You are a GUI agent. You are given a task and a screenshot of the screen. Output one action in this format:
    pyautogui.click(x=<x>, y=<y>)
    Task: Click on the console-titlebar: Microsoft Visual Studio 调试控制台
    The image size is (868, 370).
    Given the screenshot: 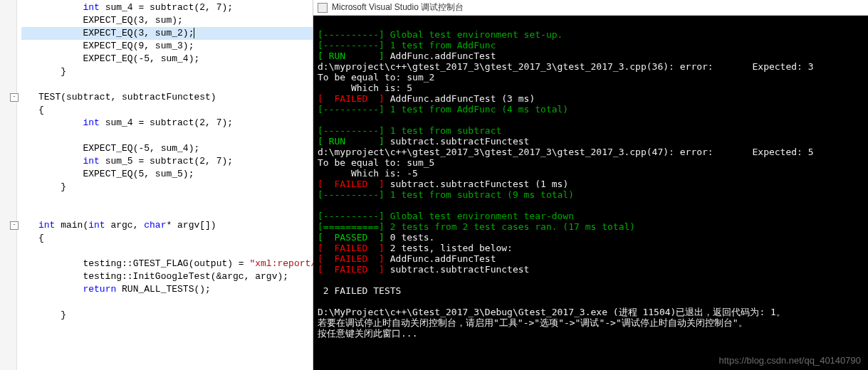 What is the action you would take?
    pyautogui.click(x=591, y=8)
    